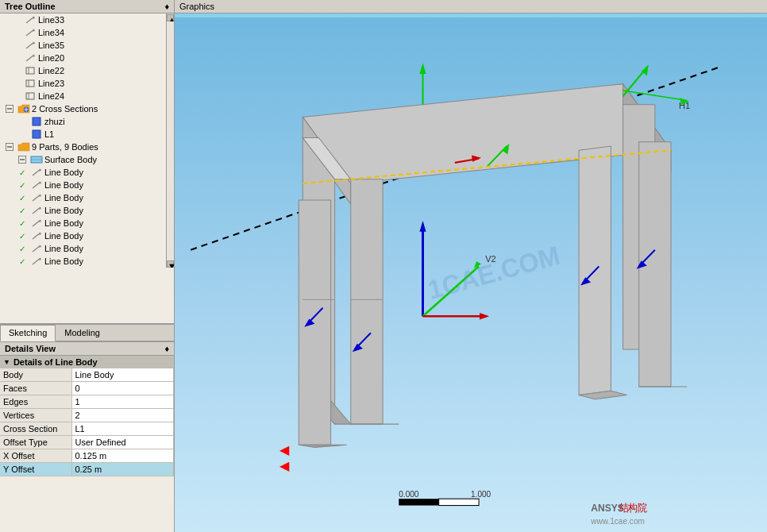 The image size is (767, 532). What do you see at coordinates (83, 109) in the screenshot?
I see `tree-item-crosssections: 2 Cross Sections` at bounding box center [83, 109].